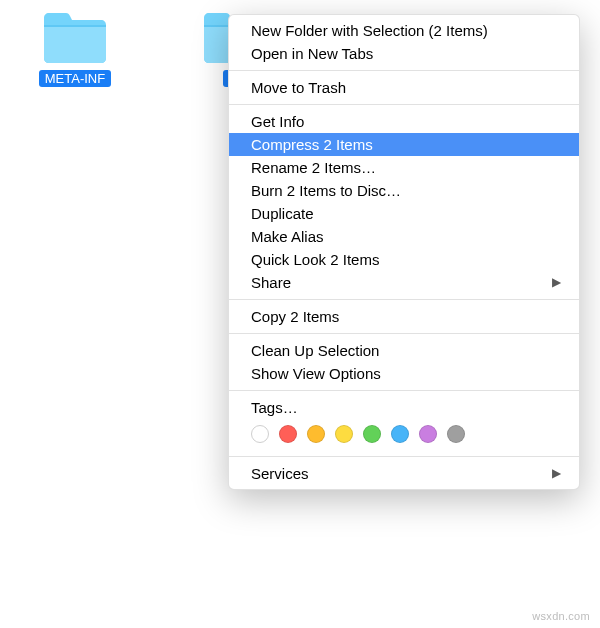  I want to click on menu-label: Clean Up Selection, so click(315, 350).